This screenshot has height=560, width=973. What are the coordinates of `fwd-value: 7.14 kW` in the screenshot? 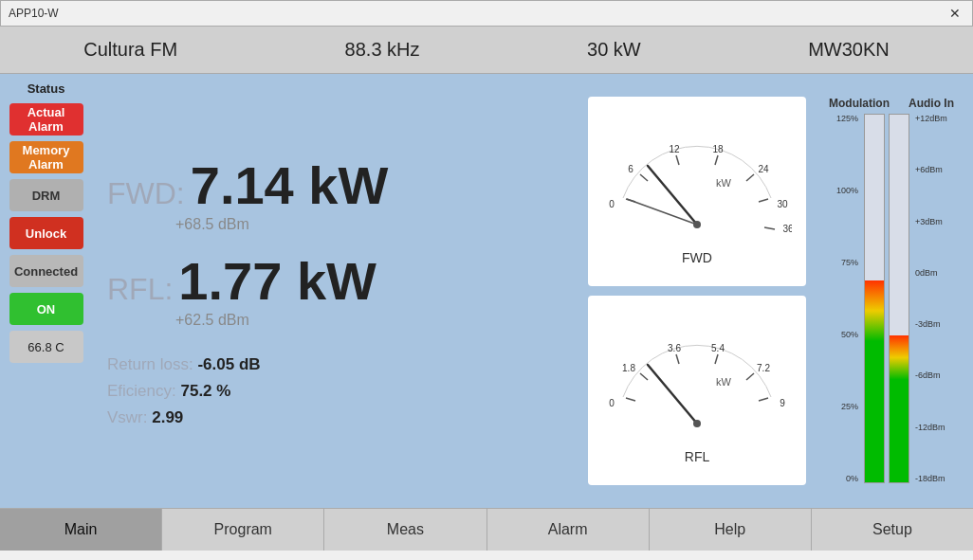 It's located at (290, 186).